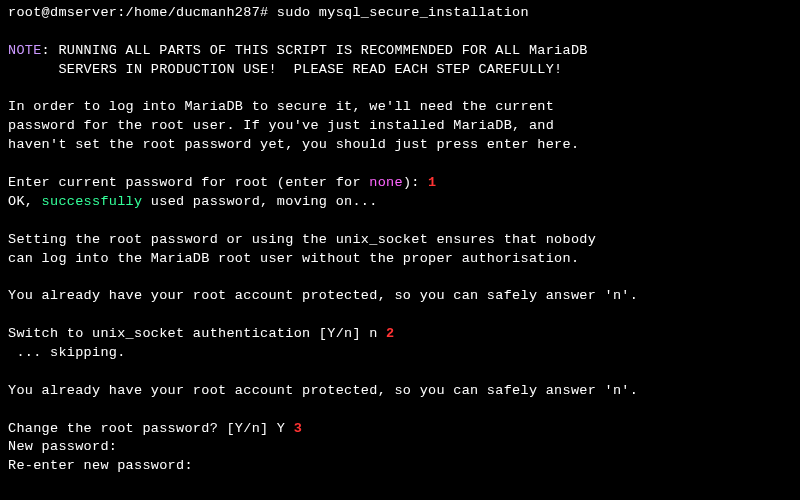  I want to click on switch-auth-prompt: Switch to unix_socket authentication [Y/…, so click(400, 334).